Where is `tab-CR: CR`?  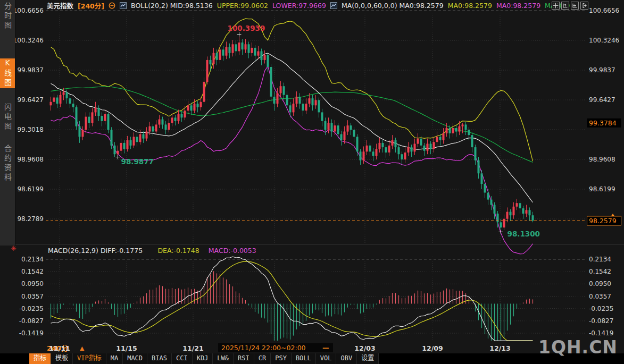 tab-CR: CR is located at coordinates (263, 359).